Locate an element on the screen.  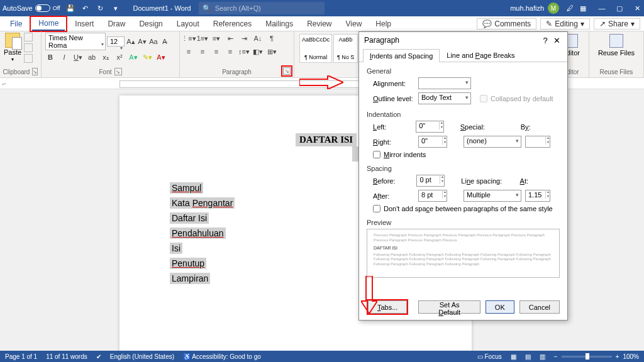
cancel-button: Cancel is located at coordinates (540, 307).